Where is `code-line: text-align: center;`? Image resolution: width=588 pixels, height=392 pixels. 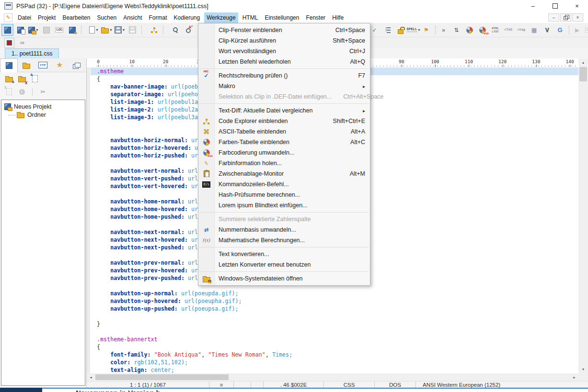 code-line: text-align: center; is located at coordinates (334, 370).